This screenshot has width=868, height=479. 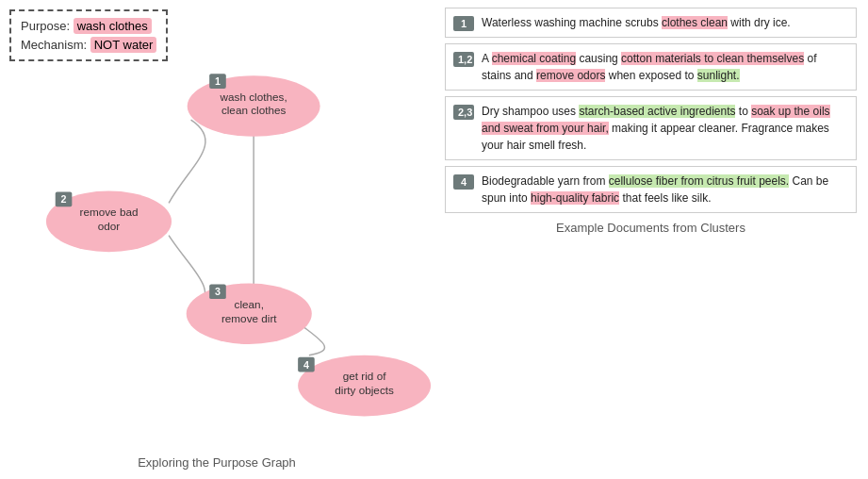 What do you see at coordinates (636, 23) in the screenshot?
I see `doc-text-1: Waterless washing machine scrubs clothes…` at bounding box center [636, 23].